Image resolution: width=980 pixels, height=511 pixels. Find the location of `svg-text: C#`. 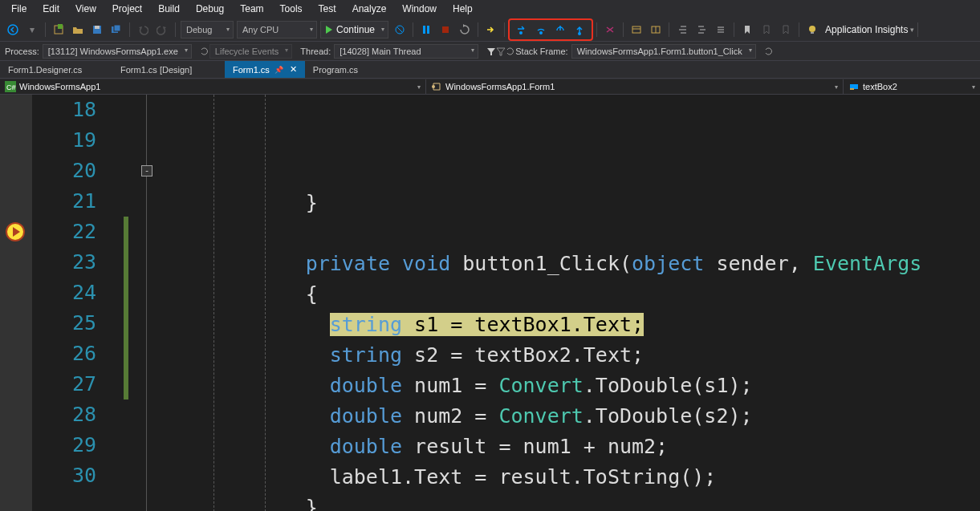

svg-text: C# is located at coordinates (11, 87).